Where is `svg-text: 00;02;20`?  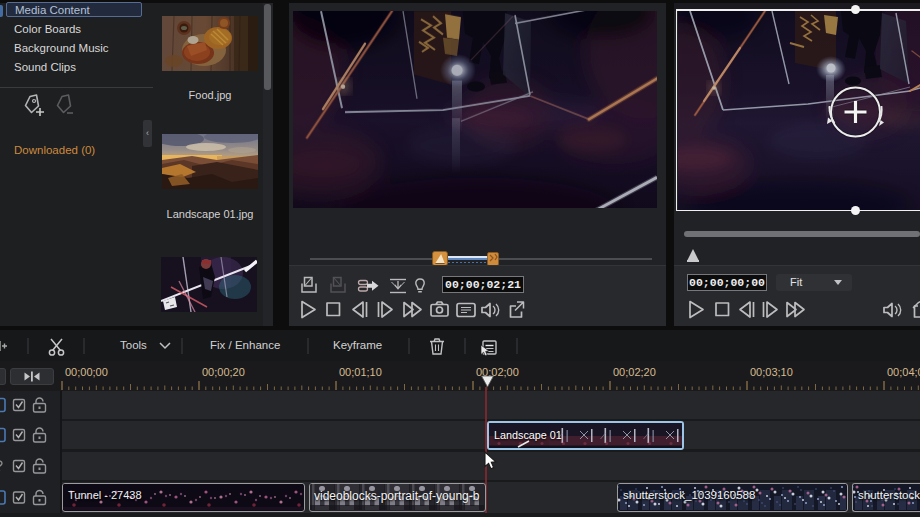 svg-text: 00;02;20 is located at coordinates (634, 372).